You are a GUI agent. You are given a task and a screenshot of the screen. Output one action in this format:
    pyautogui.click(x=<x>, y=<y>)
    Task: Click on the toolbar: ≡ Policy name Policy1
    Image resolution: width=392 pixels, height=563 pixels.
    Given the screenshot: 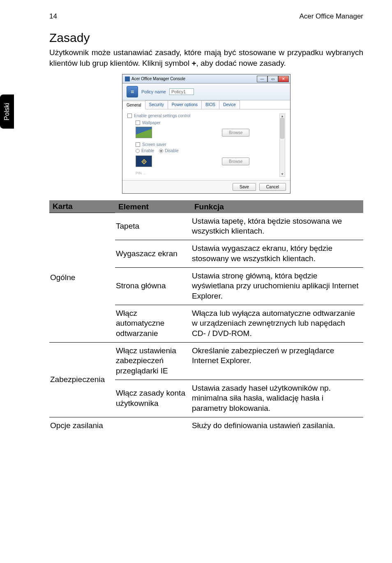 What is the action you would take?
    pyautogui.click(x=206, y=92)
    